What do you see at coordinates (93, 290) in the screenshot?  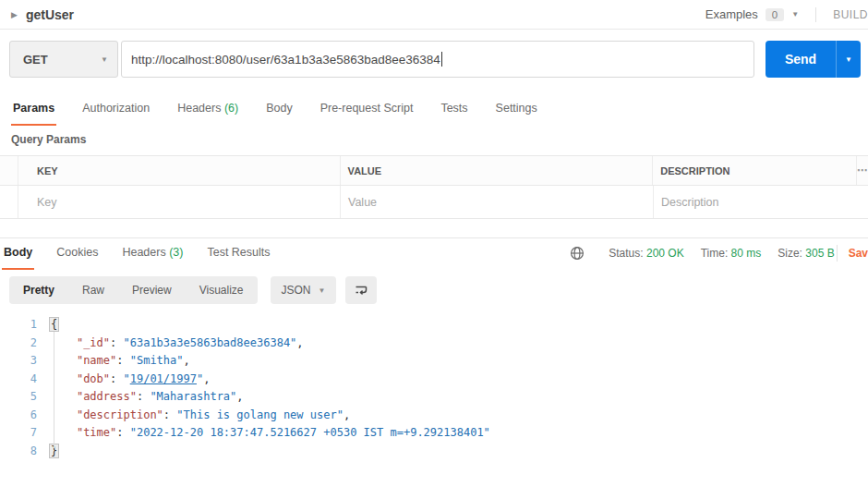 I see `view-mode-raw: Raw` at bounding box center [93, 290].